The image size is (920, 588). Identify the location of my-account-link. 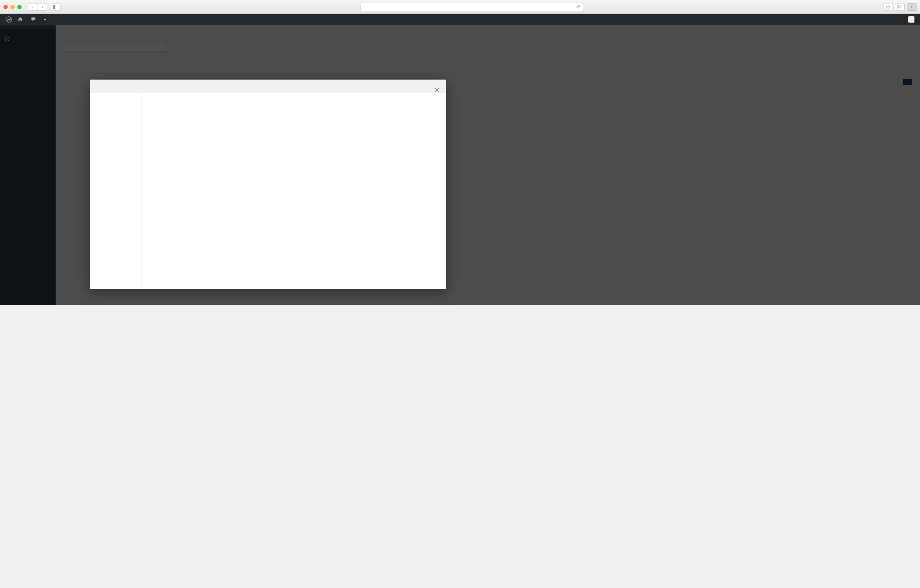
(910, 19).